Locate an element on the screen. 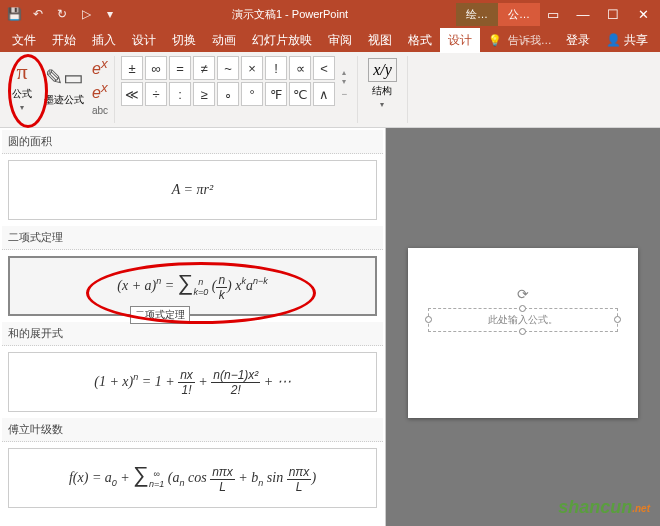 Image resolution: width=660 pixels, height=526 pixels. undo-icon: ↶ is located at coordinates (38, 14).